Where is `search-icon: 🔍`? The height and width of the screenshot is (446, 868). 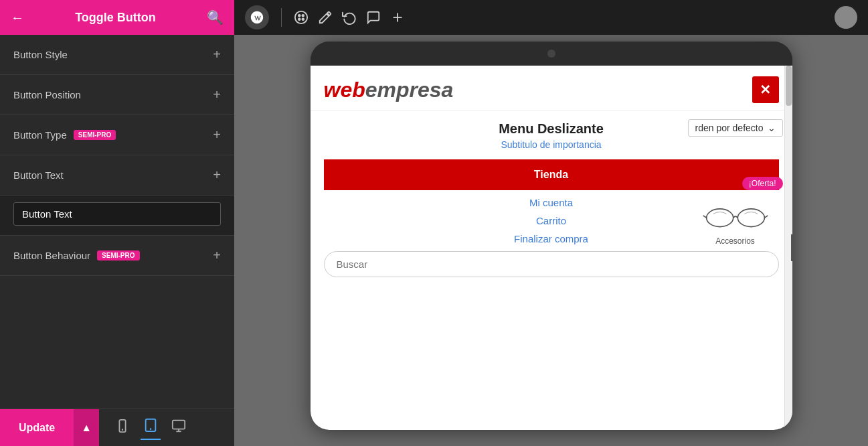
search-icon: 🔍 is located at coordinates (215, 17).